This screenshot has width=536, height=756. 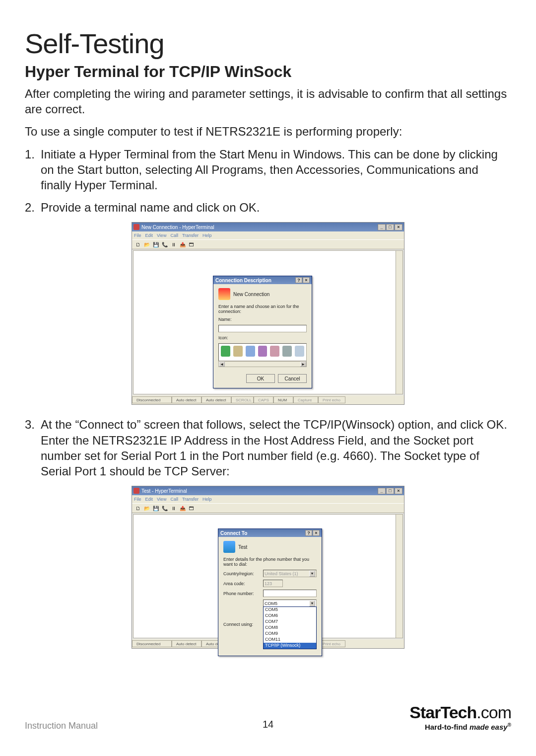 I want to click on steps-list-continued: At the “Connect to” screen that follows,…, so click(x=268, y=448).